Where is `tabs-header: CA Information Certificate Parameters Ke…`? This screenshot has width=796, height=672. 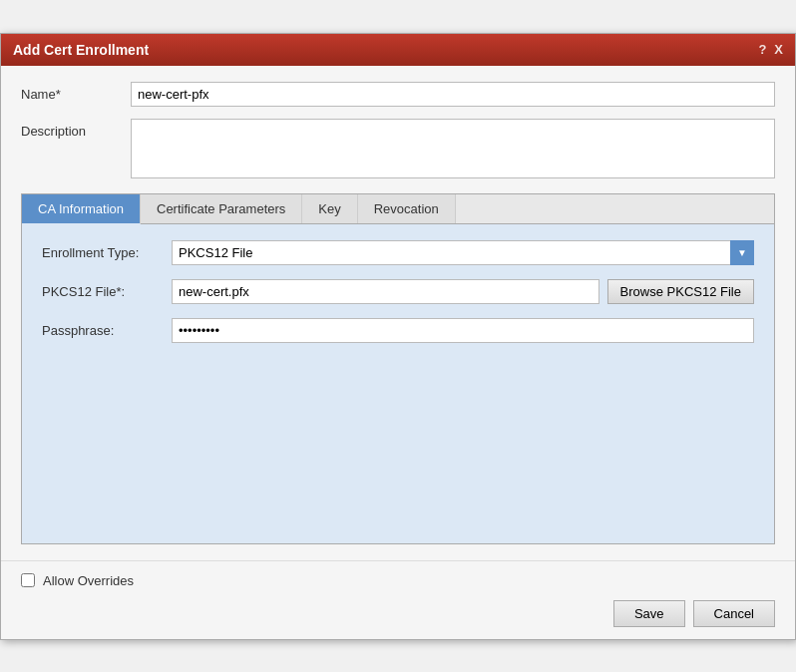 tabs-header: CA Information Certificate Parameters Ke… is located at coordinates (398, 209).